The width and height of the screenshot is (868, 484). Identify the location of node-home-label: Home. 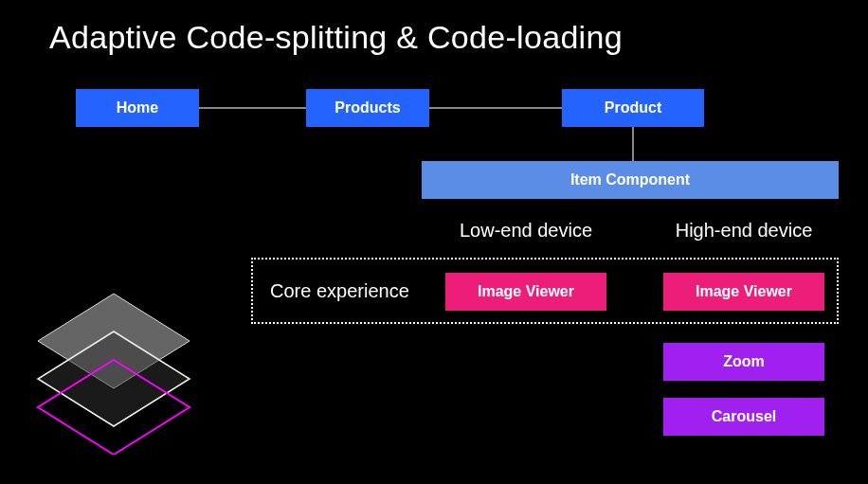
(137, 108).